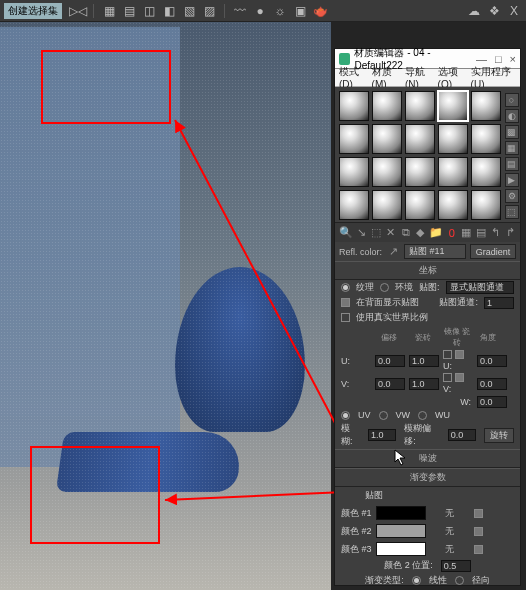 Image resolution: width=526 pixels, height=590 pixels. I want to click on put-to-scene-icon: ↘, so click(362, 233).